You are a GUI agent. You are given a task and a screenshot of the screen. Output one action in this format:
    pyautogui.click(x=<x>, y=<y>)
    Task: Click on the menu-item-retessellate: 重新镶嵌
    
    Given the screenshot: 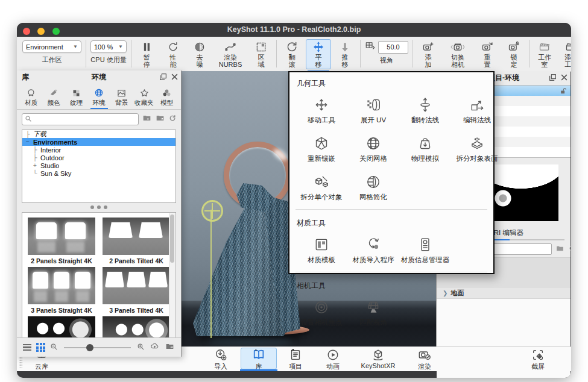 What is the action you would take?
    pyautogui.click(x=321, y=148)
    